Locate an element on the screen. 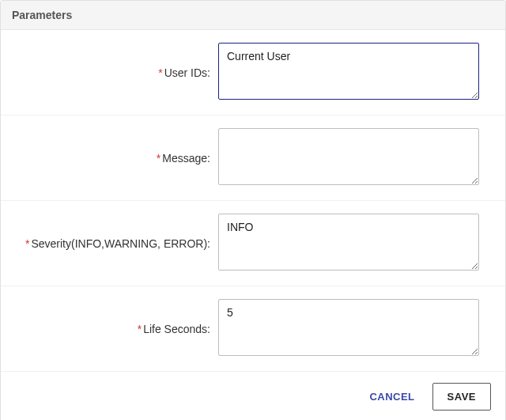 This screenshot has height=420, width=506. cancel-button: CANCEL is located at coordinates (392, 397).